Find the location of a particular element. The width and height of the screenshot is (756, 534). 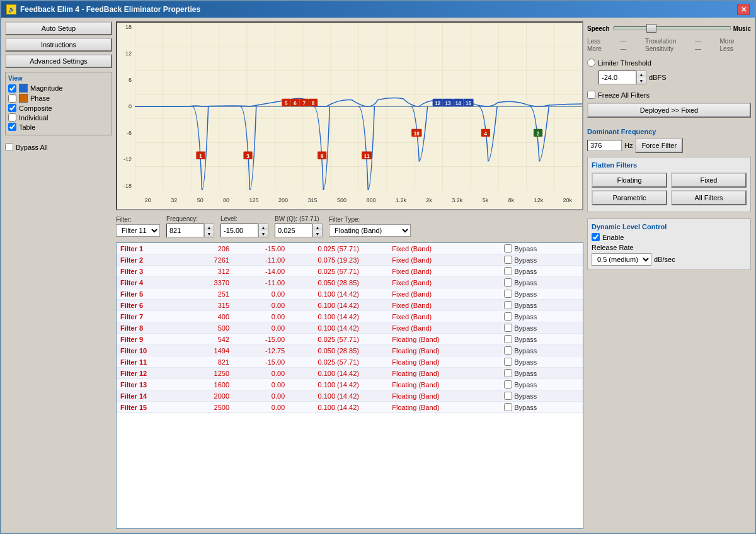

limiter-value-input is located at coordinates (617, 77).